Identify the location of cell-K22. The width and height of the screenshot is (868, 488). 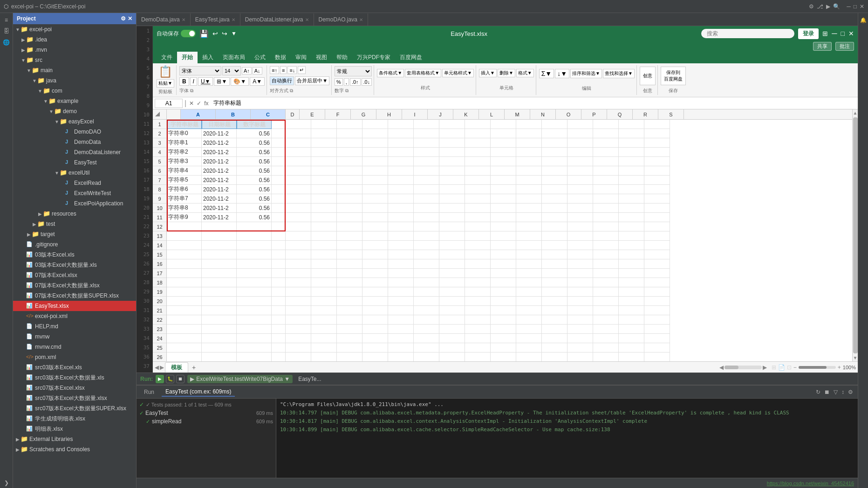
(452, 320).